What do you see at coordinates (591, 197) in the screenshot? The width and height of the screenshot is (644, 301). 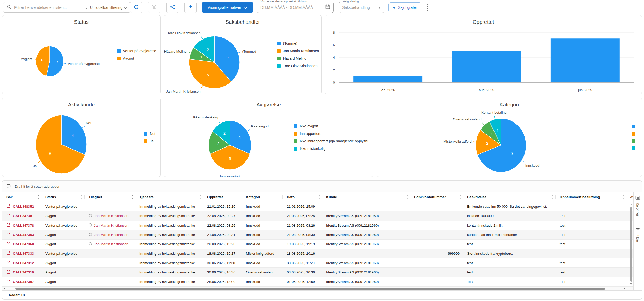 I see `column-header-oppsummert: Oppsummert beslutning` at bounding box center [591, 197].